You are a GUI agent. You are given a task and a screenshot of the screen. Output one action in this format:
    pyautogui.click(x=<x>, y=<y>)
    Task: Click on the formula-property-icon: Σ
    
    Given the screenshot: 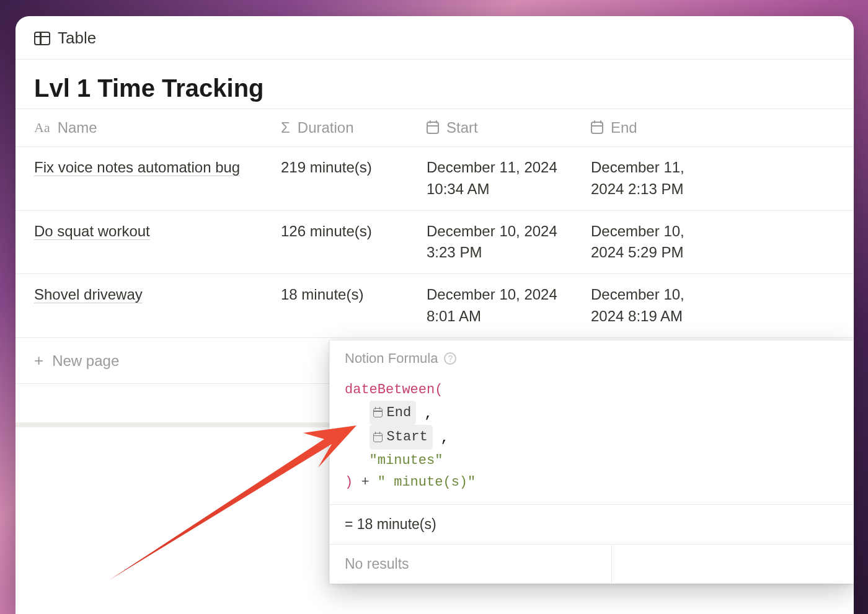 What is the action you would take?
    pyautogui.click(x=285, y=128)
    